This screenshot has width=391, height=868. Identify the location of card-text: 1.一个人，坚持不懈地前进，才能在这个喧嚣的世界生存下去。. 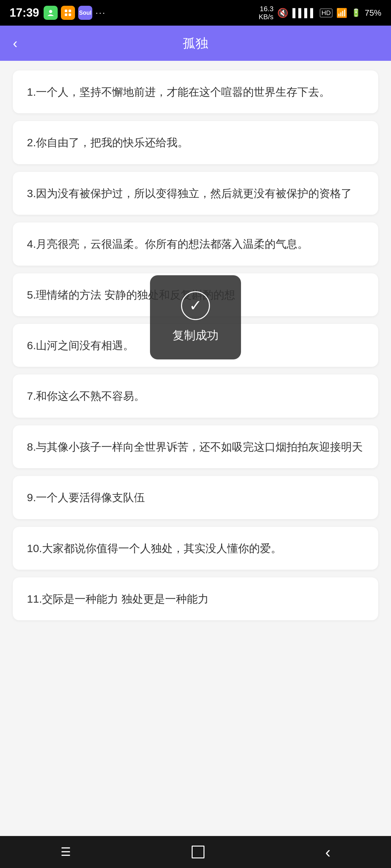
(196, 92).